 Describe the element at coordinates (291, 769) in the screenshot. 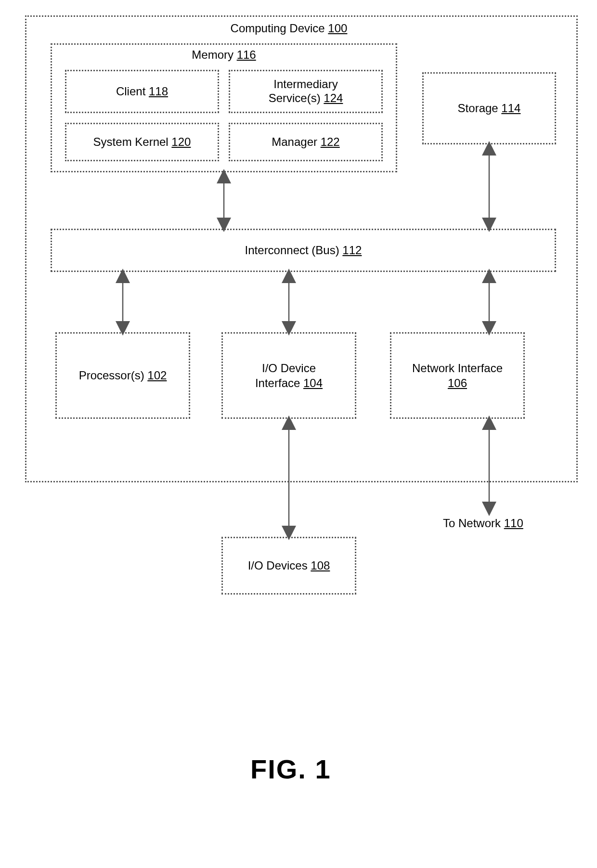

I see `figure-caption: FIG. 1` at that location.